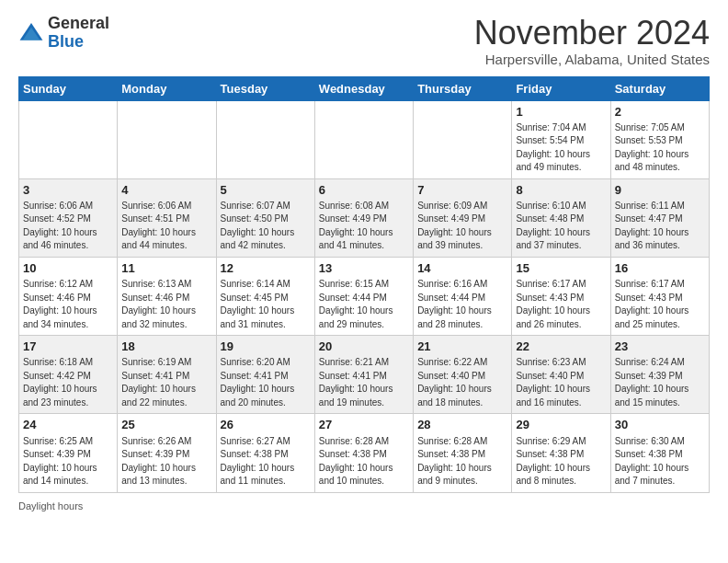  Describe the element at coordinates (266, 347) in the screenshot. I see `day-number: 19` at that location.